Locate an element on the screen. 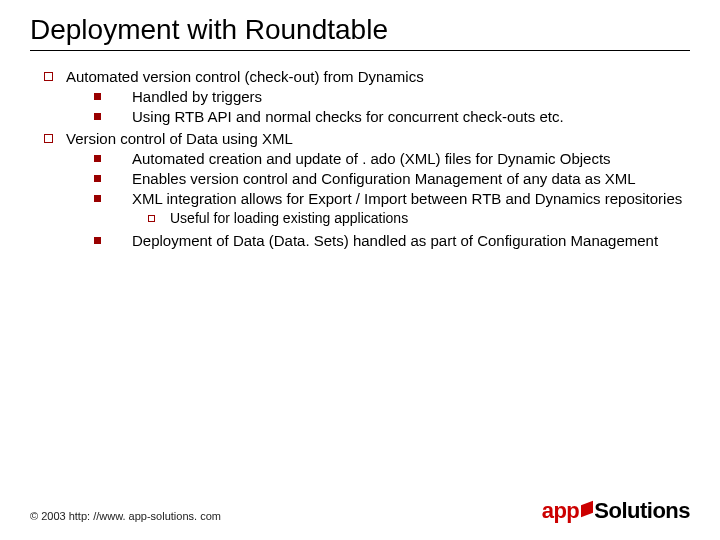 This screenshot has width=720, height=540. bullet-l2: Enables version control and Configuratio… is located at coordinates (411, 178).